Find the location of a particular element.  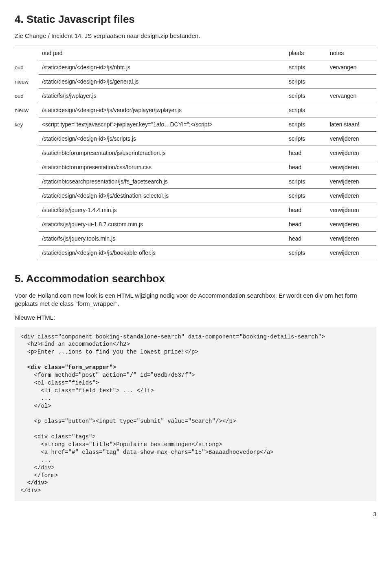

table-row: /static/nbtcforumpresentation/css/forum.… is located at coordinates (196, 167).